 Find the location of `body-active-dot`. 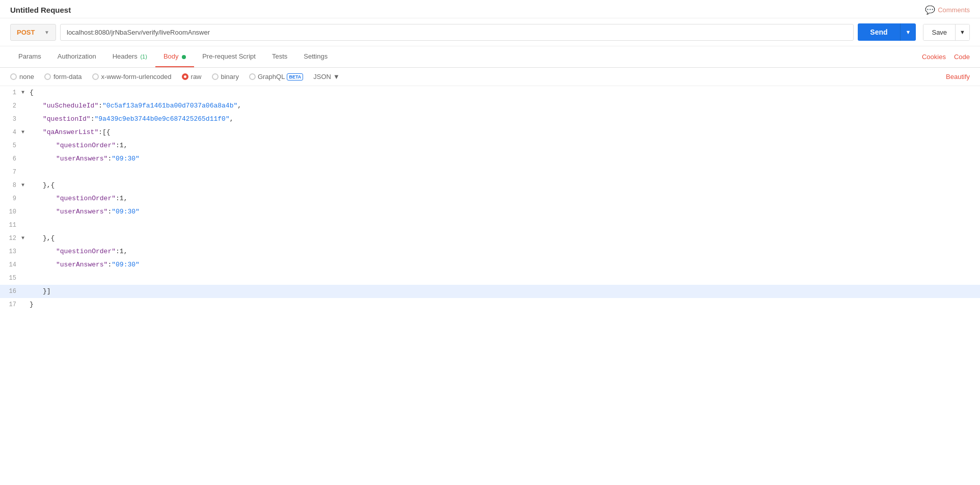

body-active-dot is located at coordinates (184, 57).